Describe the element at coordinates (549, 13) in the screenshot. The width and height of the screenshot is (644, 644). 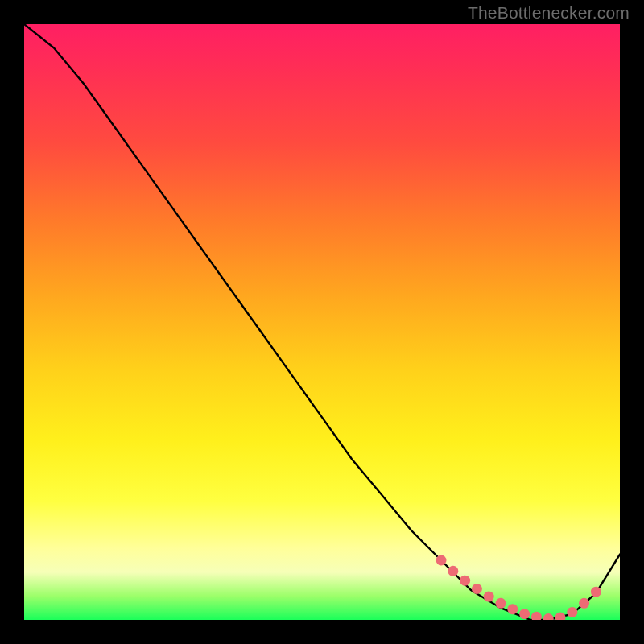
I see `watermark-text: TheBottlenecker.com` at that location.